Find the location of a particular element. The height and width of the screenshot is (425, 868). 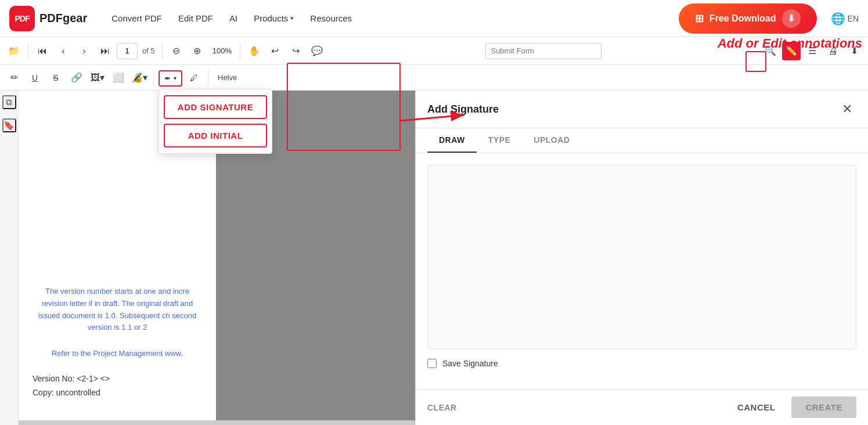

top-nav: PDF PDFgear Convert PDF Edit PDF AI Prod… is located at coordinates (434, 19).